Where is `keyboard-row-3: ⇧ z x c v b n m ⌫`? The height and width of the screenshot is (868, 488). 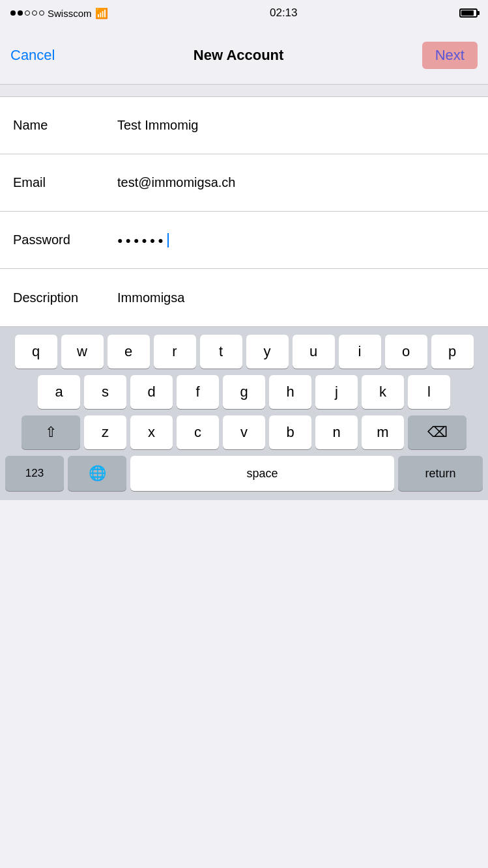 keyboard-row-3: ⇧ z x c v b n m ⌫ is located at coordinates (244, 432).